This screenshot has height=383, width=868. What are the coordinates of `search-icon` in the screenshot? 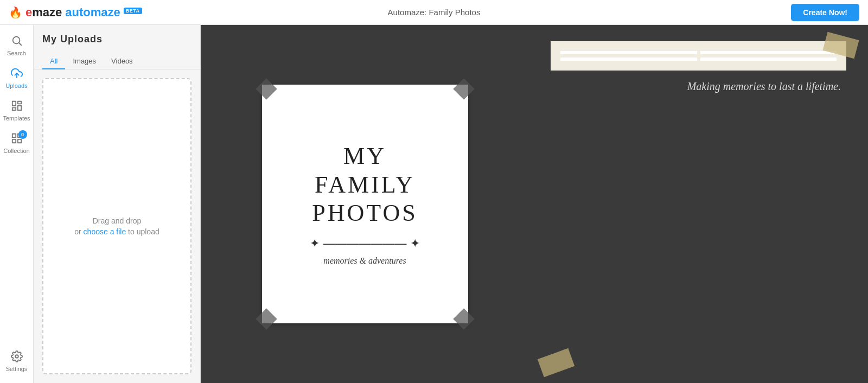 It's located at (17, 41).